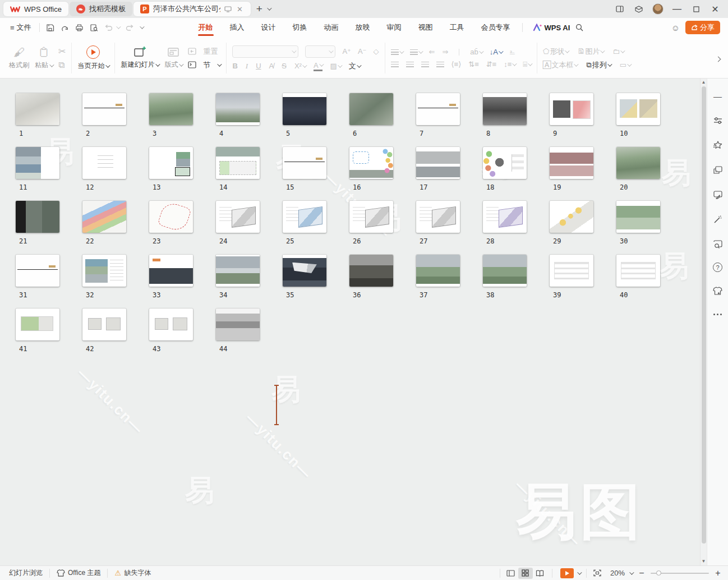 This screenshot has height=580, width=728. Describe the element at coordinates (552, 28) in the screenshot. I see `wps-ai-button: WPS AI` at that location.